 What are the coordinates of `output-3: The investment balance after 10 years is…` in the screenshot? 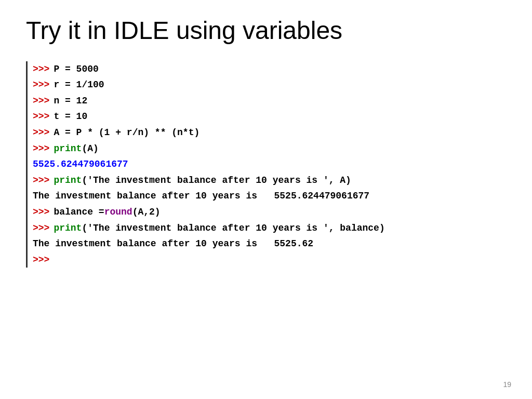 It's located at (269, 244).